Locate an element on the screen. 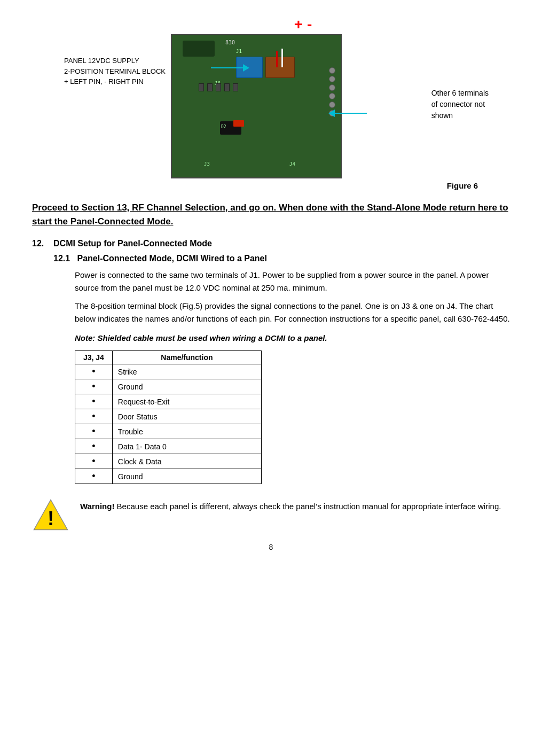  main-heading: Proceed to Section 13, RF Channel Select… is located at coordinates (271, 215).